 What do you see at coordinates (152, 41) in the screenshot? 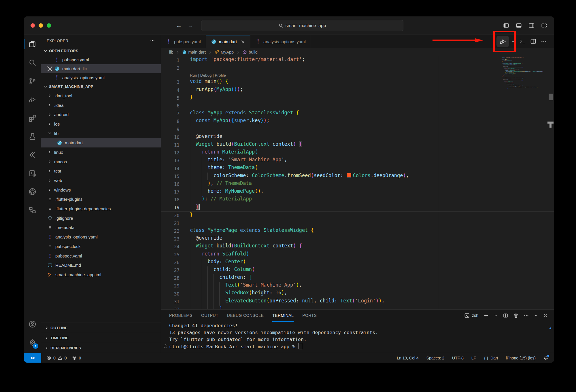
I see `sidebar-more-actions-icon` at bounding box center [152, 41].